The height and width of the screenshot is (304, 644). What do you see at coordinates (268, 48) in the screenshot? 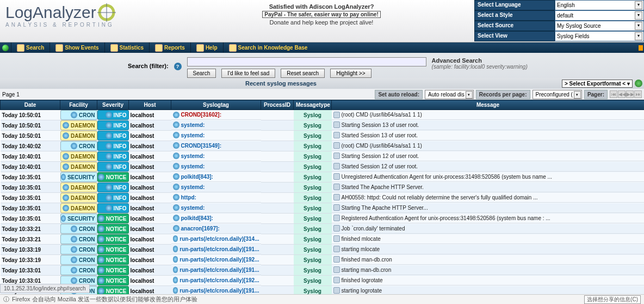
I see `nav-search-in-knowledge-base: Search in Knowledge Base` at bounding box center [268, 48].